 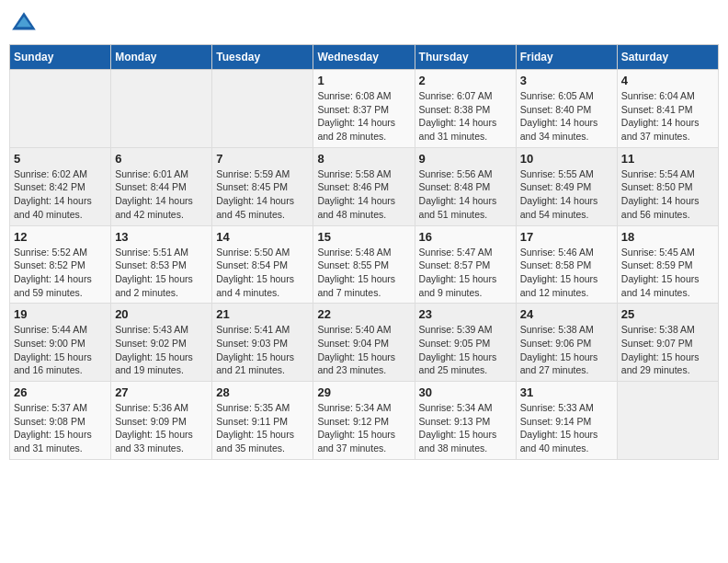 I want to click on week-row-2: 5Sunrise: 6:02 AM Sunset: 8:42 PM Daylig…, so click(x=364, y=186).